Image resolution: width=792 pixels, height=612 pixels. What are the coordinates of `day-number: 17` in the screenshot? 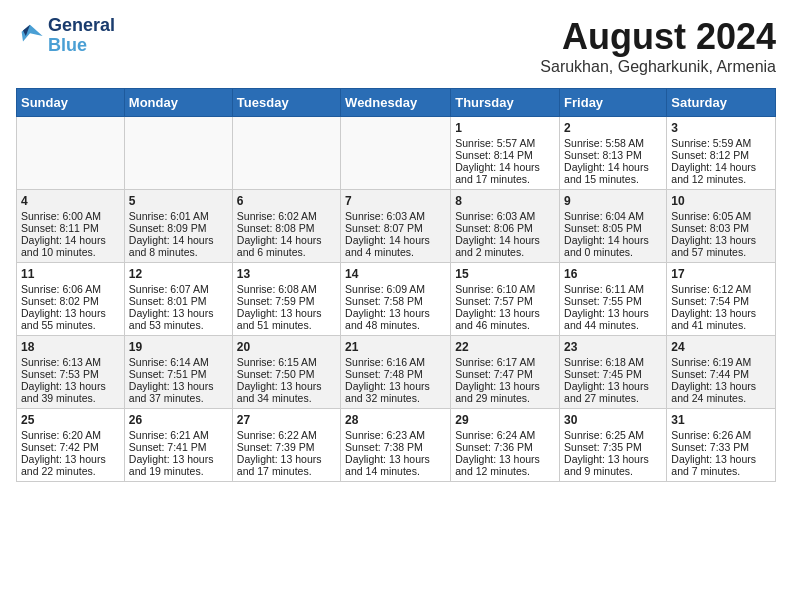 It's located at (721, 274).